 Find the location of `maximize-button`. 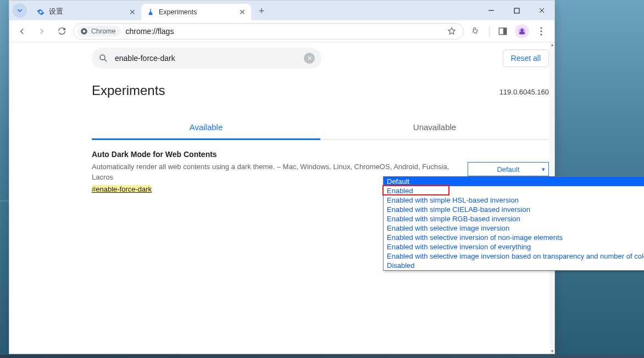

maximize-button is located at coordinates (517, 10).